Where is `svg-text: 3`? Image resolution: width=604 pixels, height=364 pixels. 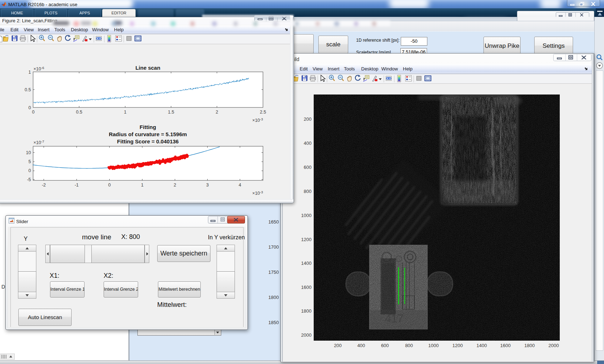
svg-text: 3 is located at coordinates (207, 185).